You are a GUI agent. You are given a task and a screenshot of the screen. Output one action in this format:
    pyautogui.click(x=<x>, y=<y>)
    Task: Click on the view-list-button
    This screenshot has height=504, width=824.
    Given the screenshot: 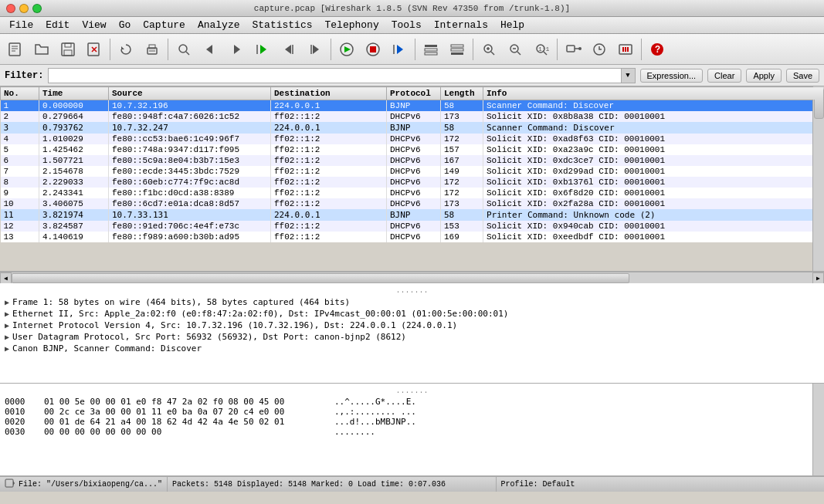 What is the action you would take?
    pyautogui.click(x=431, y=49)
    